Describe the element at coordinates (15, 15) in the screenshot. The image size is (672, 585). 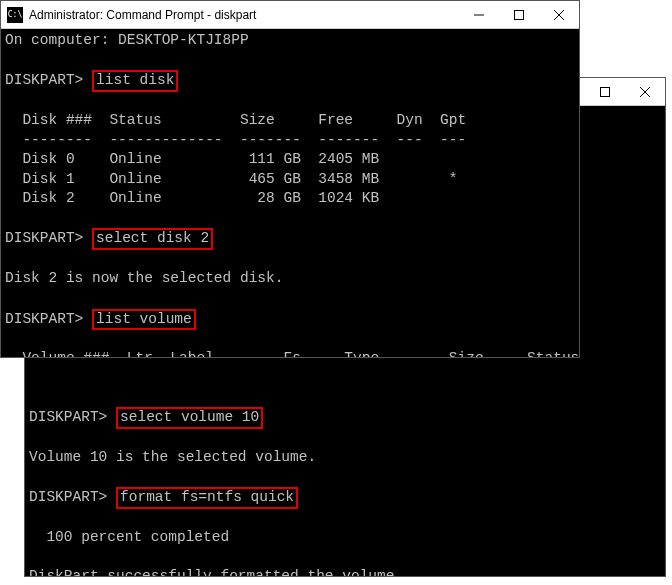
I see `cmd-app-icon: C:\` at that location.